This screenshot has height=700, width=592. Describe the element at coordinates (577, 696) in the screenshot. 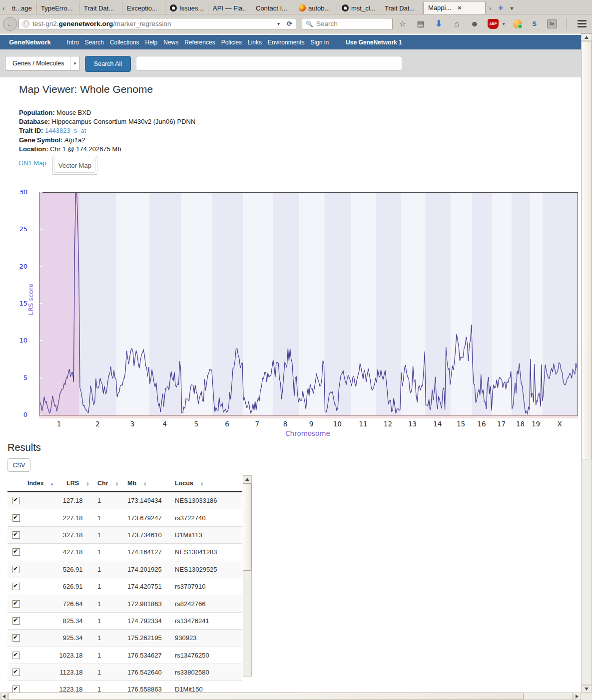

I see `scroll-right-button` at that location.